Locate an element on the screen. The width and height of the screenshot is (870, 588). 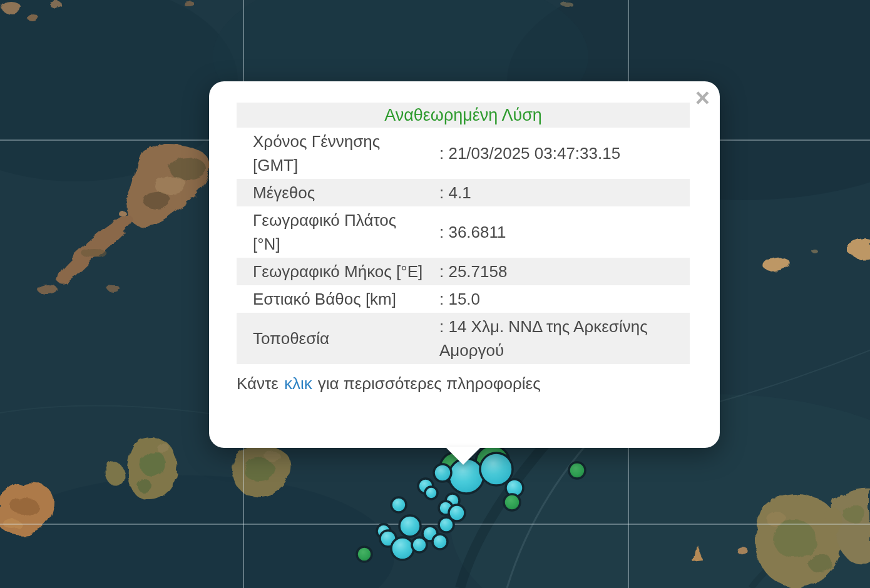
popup-table-row: Μέγεθος: 4.1 is located at coordinates (463, 193).